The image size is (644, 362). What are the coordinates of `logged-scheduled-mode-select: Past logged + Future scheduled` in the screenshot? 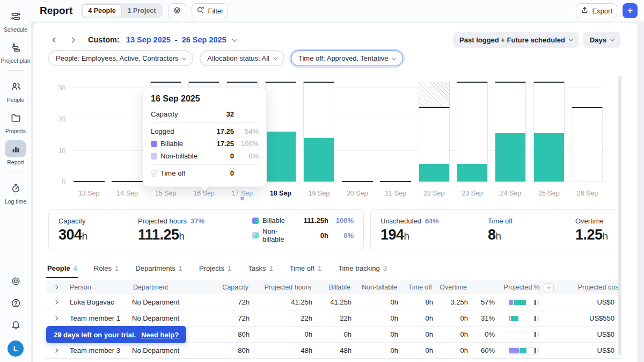 It's located at (516, 40).